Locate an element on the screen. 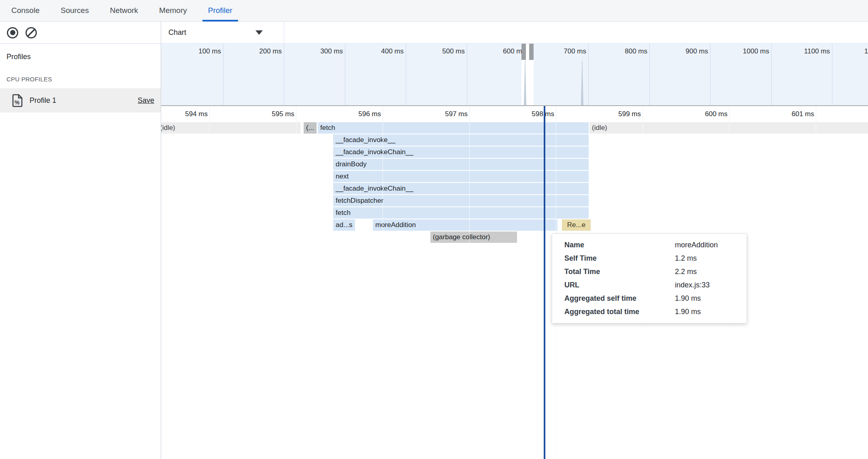 Image resolution: width=868 pixels, height=459 pixels. flame-bar: moreAddition is located at coordinates (465, 225).